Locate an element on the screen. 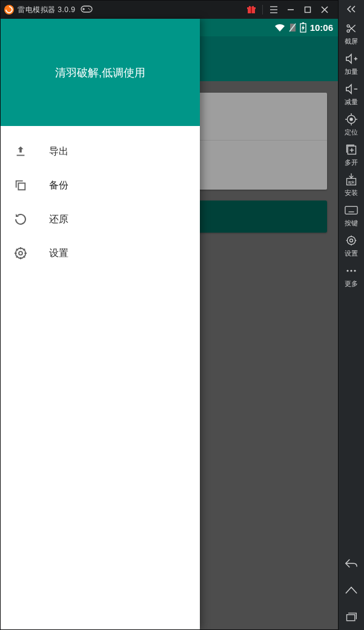  android-home-button is located at coordinates (351, 590).